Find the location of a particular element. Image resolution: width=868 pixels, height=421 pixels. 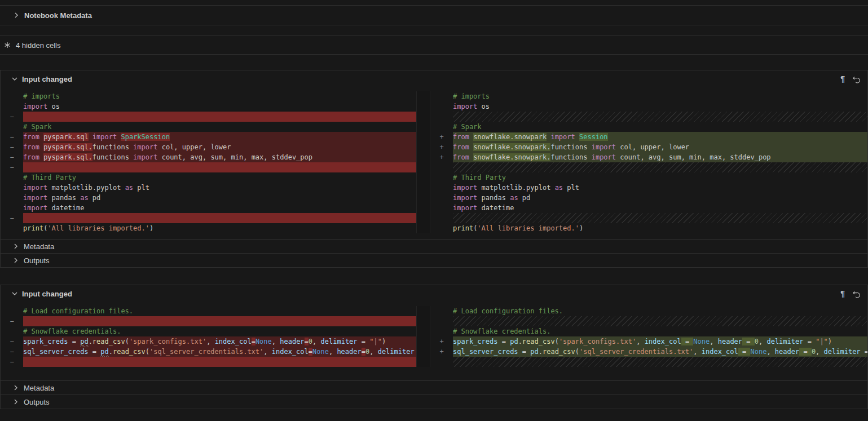

code-line-add: +from snowflake.snowpark import Session is located at coordinates (649, 137).